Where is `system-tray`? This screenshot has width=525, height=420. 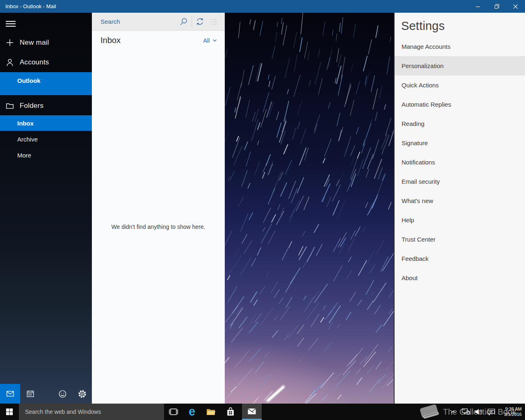
system-tray is located at coordinates (472, 412).